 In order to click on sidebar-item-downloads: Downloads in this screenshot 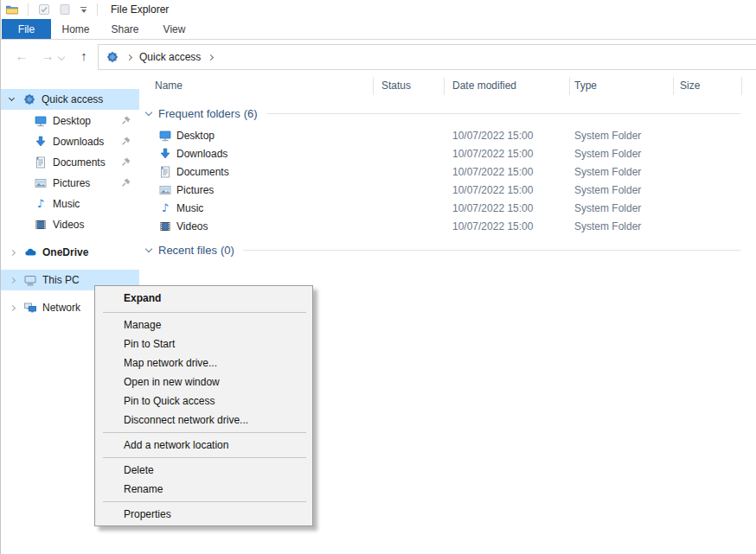, I will do `click(70, 142)`.